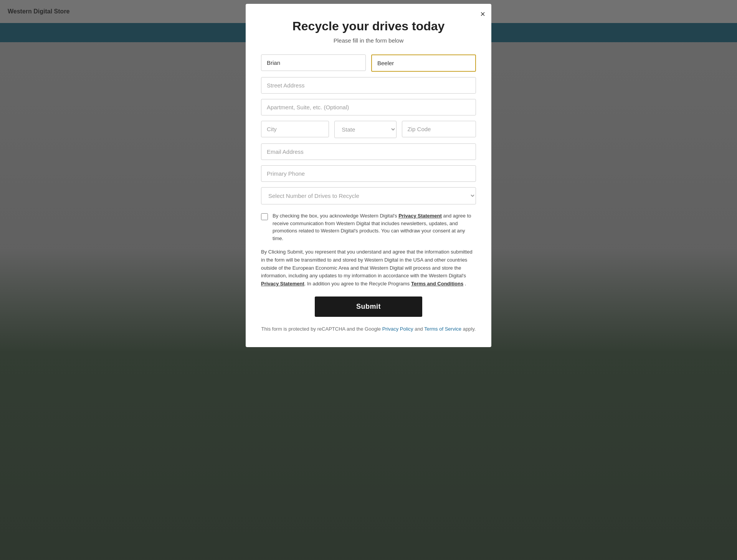 The width and height of the screenshot is (737, 560). Describe the element at coordinates (368, 173) in the screenshot. I see `phone-row` at that location.